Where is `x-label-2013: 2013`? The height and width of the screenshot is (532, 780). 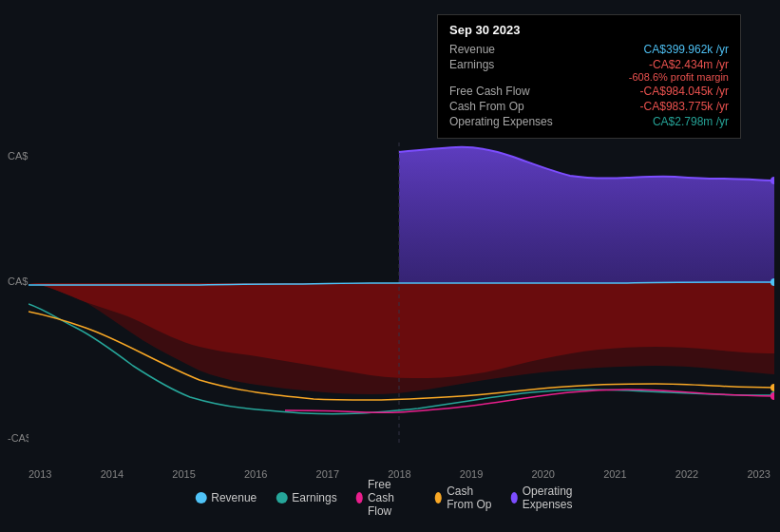 x-label-2013: 2013 is located at coordinates (40, 474).